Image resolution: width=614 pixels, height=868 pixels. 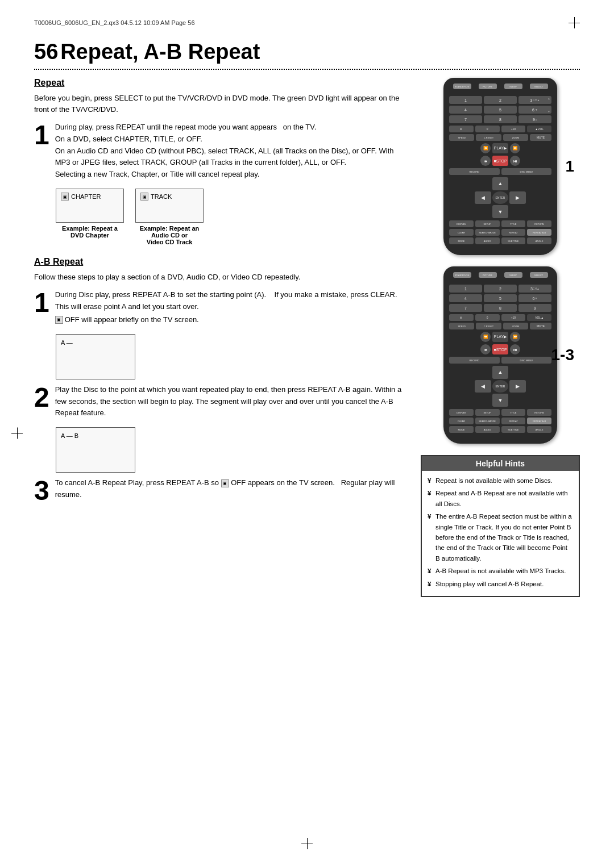 I want to click on r2-btn-rew: ⏪, so click(x=486, y=337).